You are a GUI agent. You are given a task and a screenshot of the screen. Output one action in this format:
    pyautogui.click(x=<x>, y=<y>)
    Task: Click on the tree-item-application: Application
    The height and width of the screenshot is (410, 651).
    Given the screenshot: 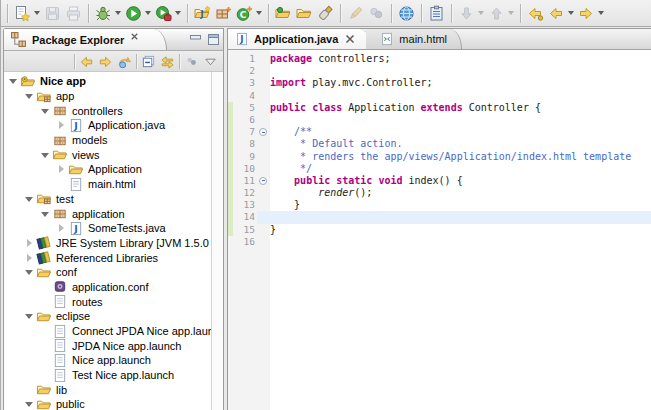 What is the action you would take?
    pyautogui.click(x=114, y=170)
    